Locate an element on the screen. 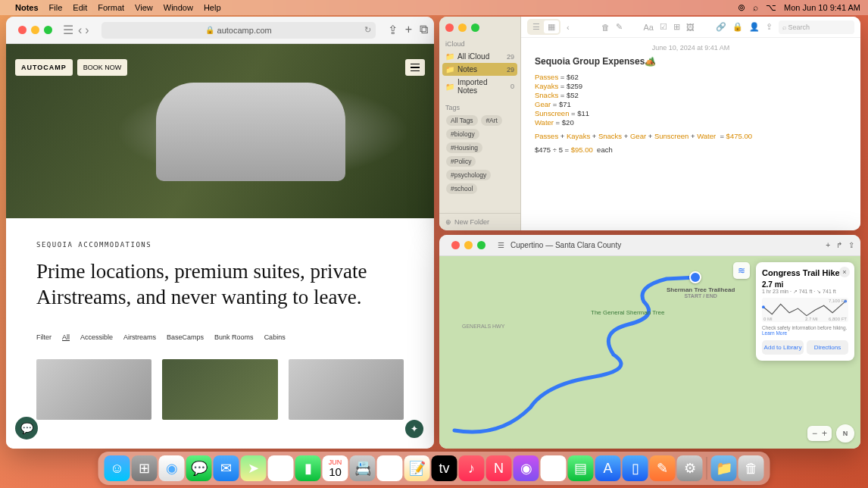  zoom-out-button: − is located at coordinates (815, 433).